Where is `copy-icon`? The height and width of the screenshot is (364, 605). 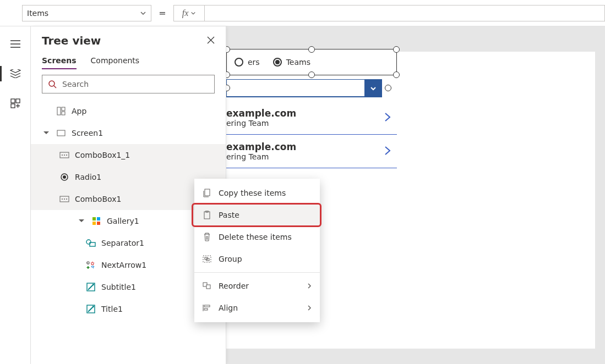
copy-icon is located at coordinates (207, 193).